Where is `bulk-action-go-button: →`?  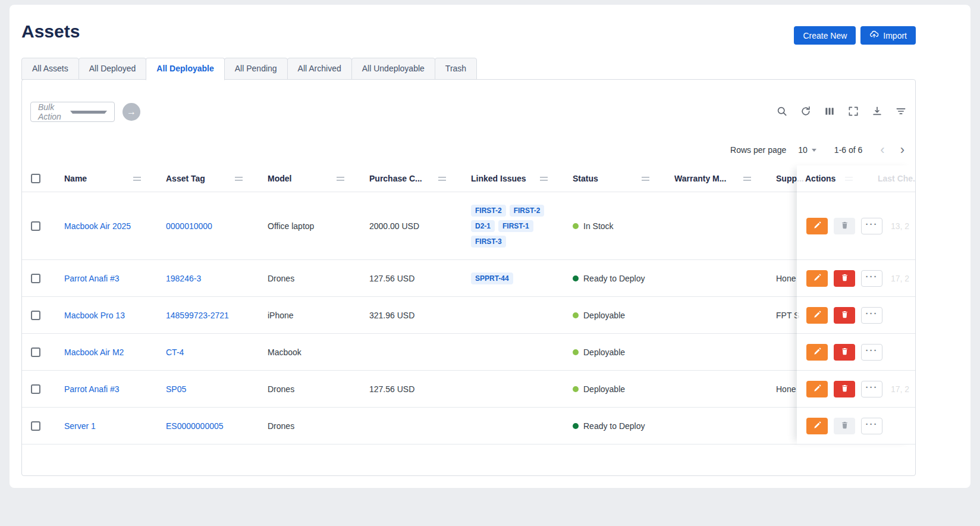
bulk-action-go-button: → is located at coordinates (131, 112).